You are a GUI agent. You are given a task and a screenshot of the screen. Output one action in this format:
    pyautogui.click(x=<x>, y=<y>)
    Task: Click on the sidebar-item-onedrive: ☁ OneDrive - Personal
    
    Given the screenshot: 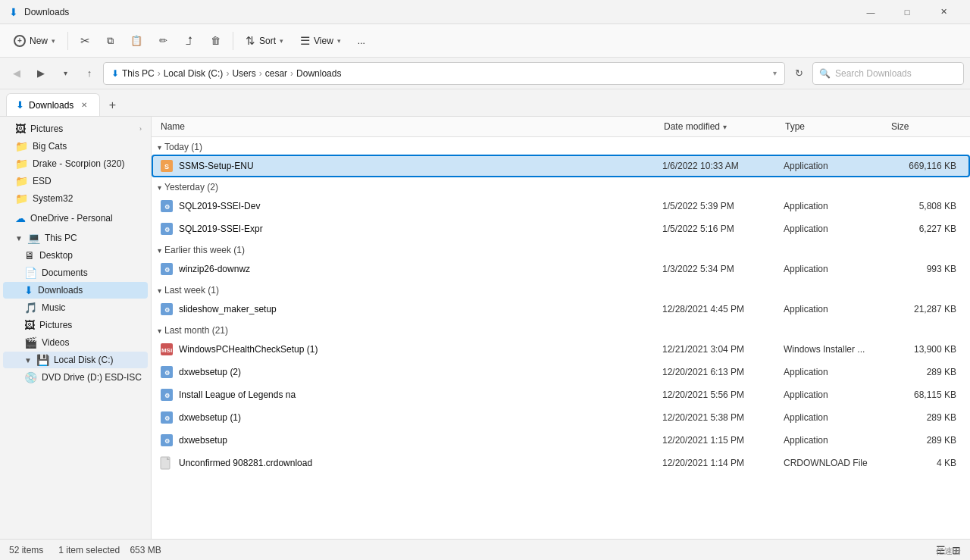 What is the action you would take?
    pyautogui.click(x=76, y=218)
    